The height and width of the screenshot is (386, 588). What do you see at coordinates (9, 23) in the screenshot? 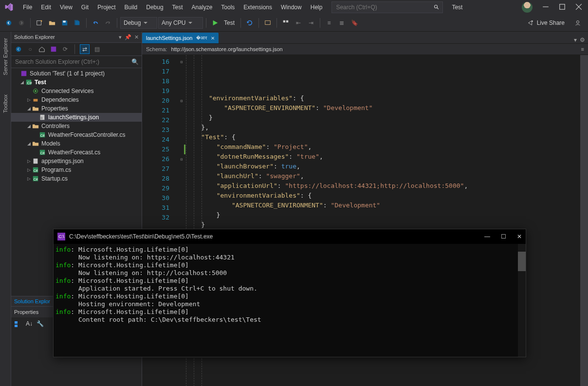
I see `back-button` at bounding box center [9, 23].